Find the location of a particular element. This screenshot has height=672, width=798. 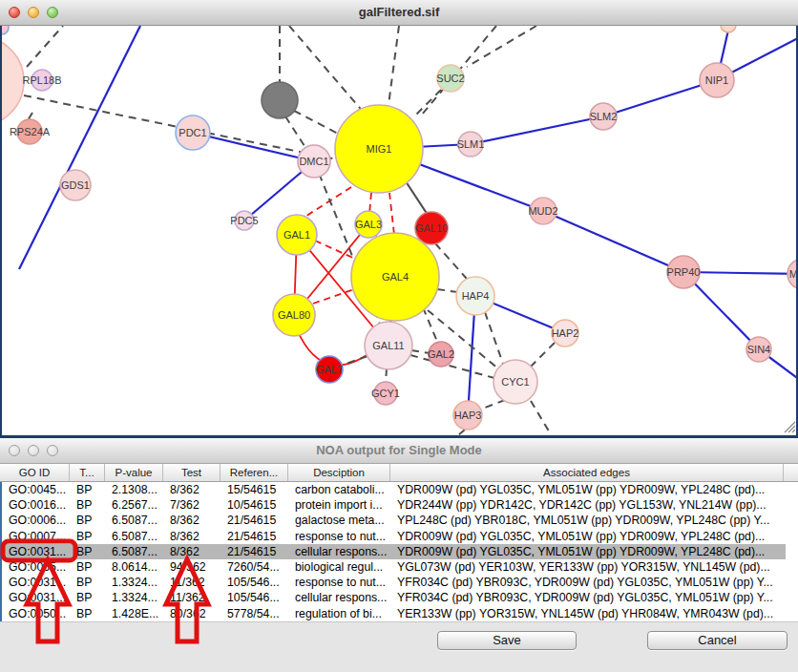

cell: YDR244W (pp) YDR142C, YDR142C (pp) YGL15… is located at coordinates (589, 505).